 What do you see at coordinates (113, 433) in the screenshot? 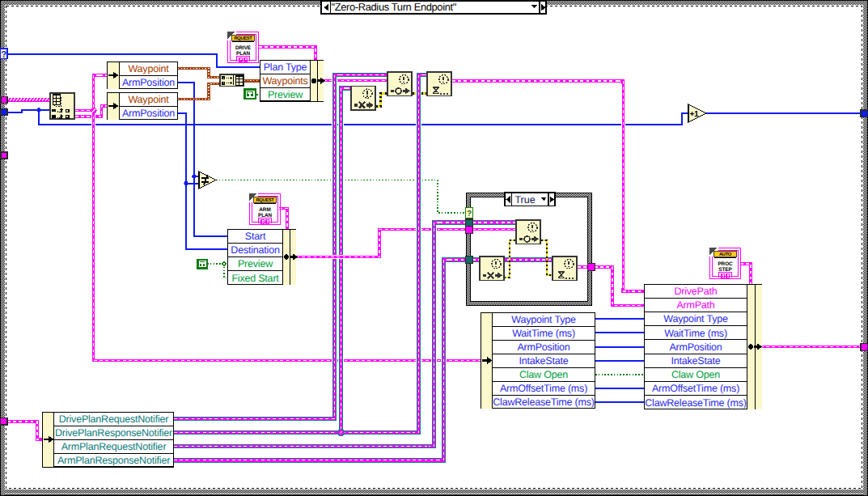
I see `svg-text: DrivePlanResponseNotifier` at bounding box center [113, 433].